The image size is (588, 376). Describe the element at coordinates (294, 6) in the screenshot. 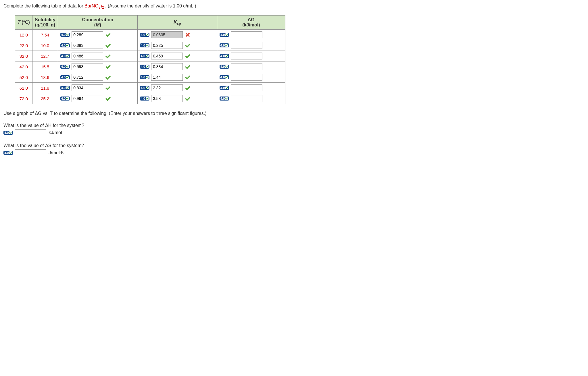

I see `problem-prompt: Complete the following table of data for…` at that location.